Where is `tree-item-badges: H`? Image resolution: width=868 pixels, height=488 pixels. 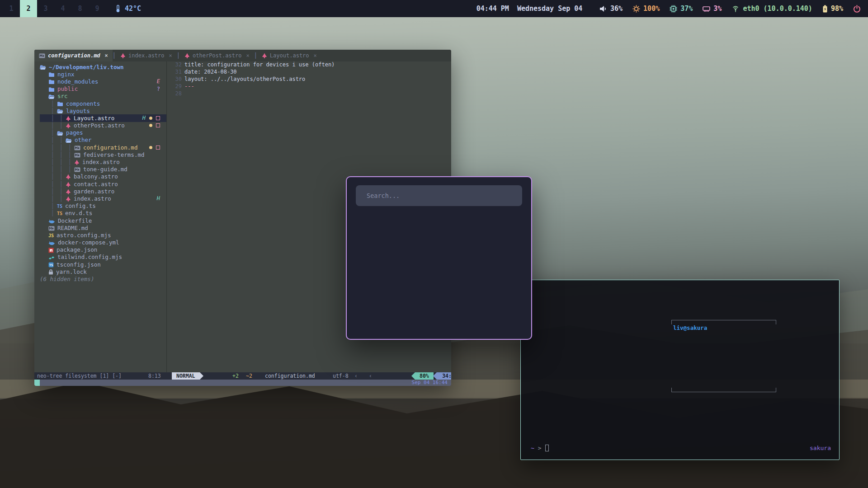 tree-item-badges: H is located at coordinates (158, 198).